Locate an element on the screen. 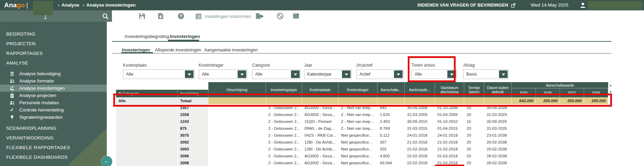 The height and width of the screenshot is (166, 644). table-row: 30982 - Gebouwen 2...AG3002 - Geza...Nie… is located at coordinates (362, 163).